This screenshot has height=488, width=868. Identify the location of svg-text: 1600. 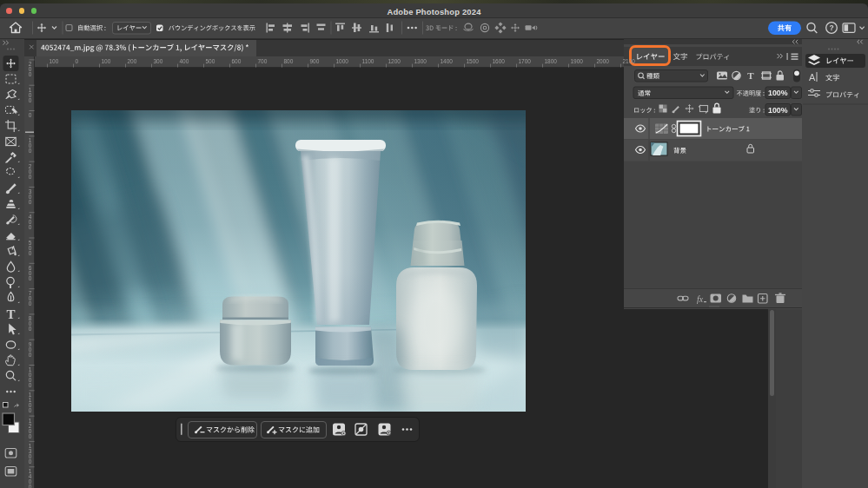
(499, 61).